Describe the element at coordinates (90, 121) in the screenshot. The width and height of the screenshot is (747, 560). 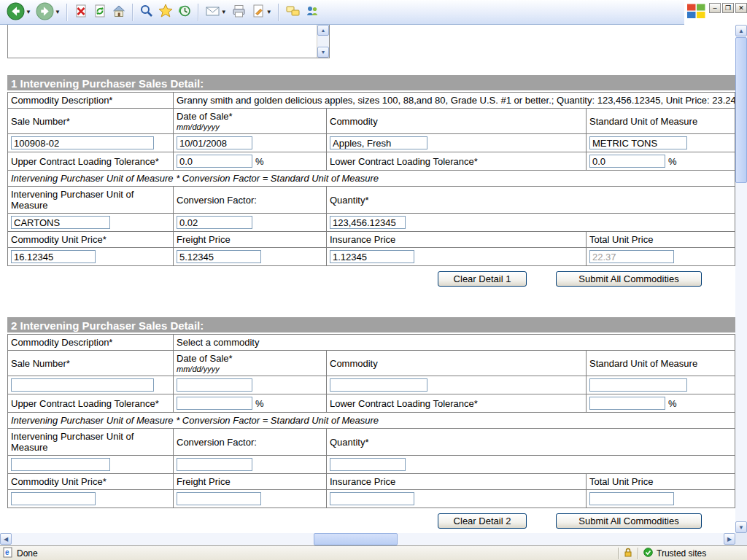
I see `sale-number-label: Sale Number*` at that location.